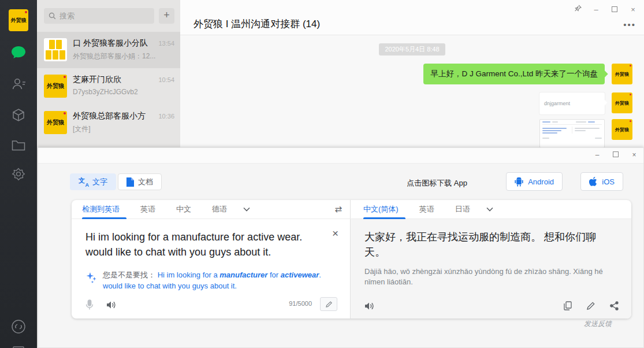  What do you see at coordinates (486, 245) in the screenshot?
I see `translated-text: 大家好，我正在寻找运动服的制造商。 想和你们聊天。` at bounding box center [486, 245].